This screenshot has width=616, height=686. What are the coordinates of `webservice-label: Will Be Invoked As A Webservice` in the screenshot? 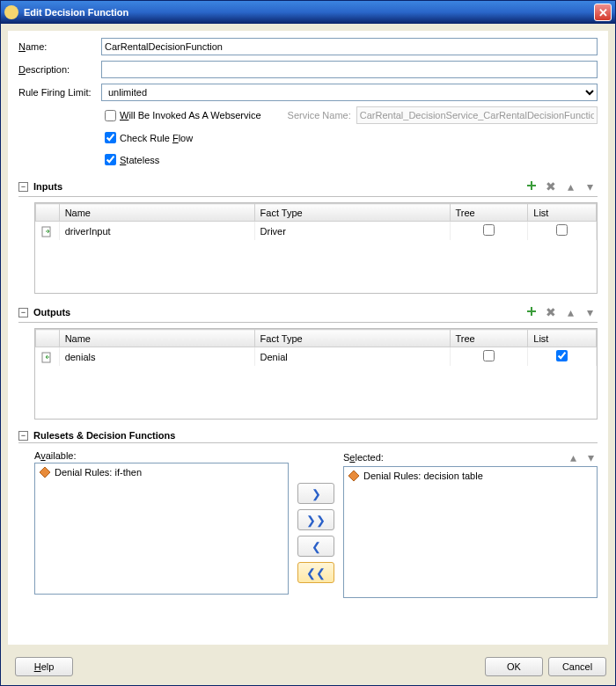 It's located at (190, 115).